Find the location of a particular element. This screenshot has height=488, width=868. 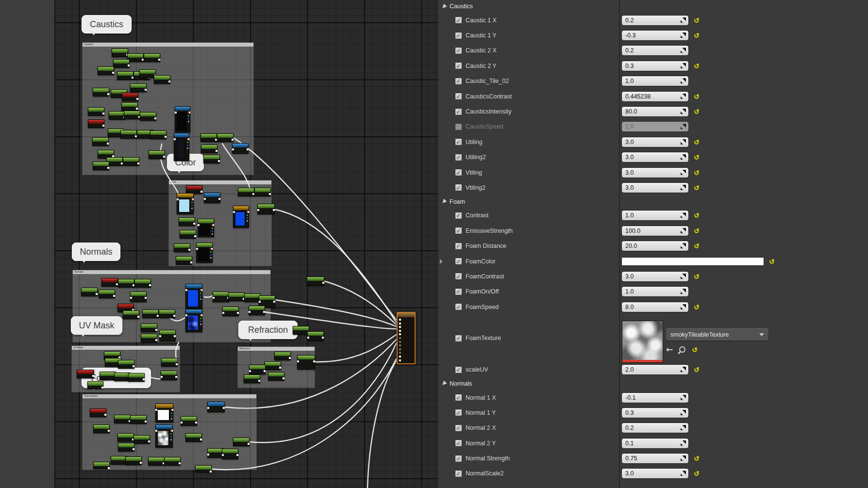

material-input-pin is located at coordinates (400, 327).